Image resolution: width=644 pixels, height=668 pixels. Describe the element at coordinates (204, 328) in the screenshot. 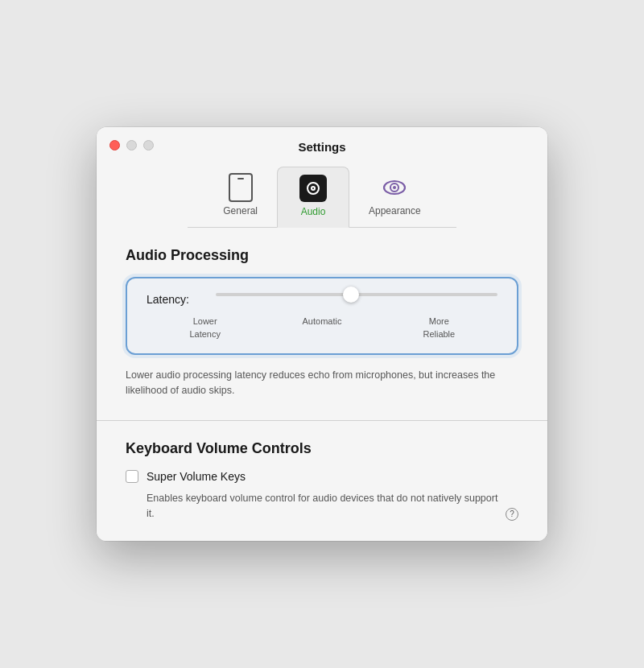

I see `slider-label-lower: LowerLatency` at that location.